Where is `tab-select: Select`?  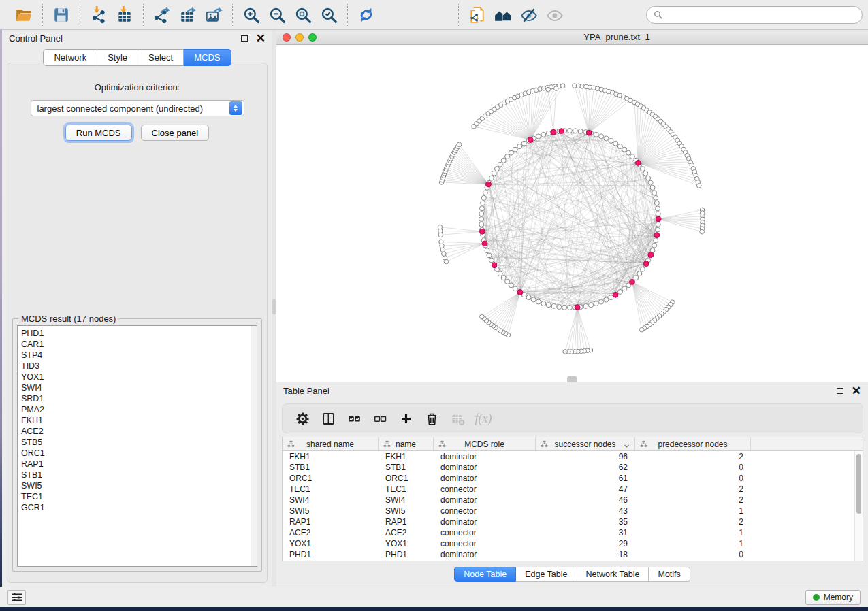
tab-select: Select is located at coordinates (161, 57).